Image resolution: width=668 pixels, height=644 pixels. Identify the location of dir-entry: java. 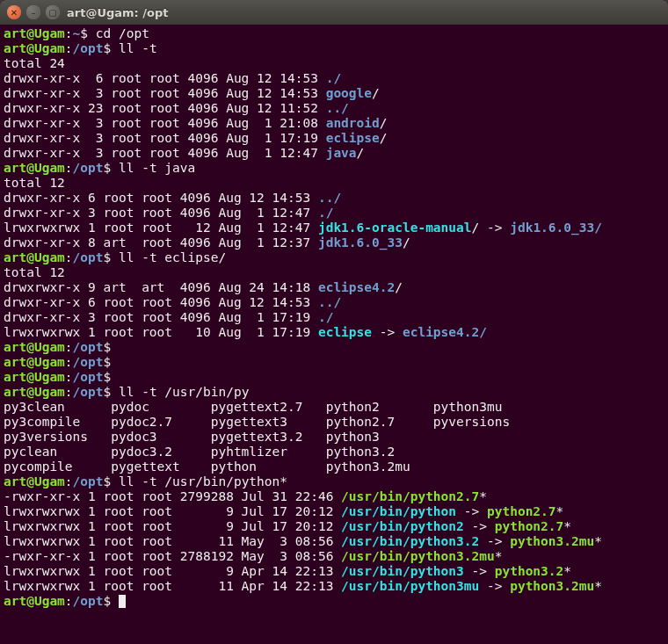
(341, 153).